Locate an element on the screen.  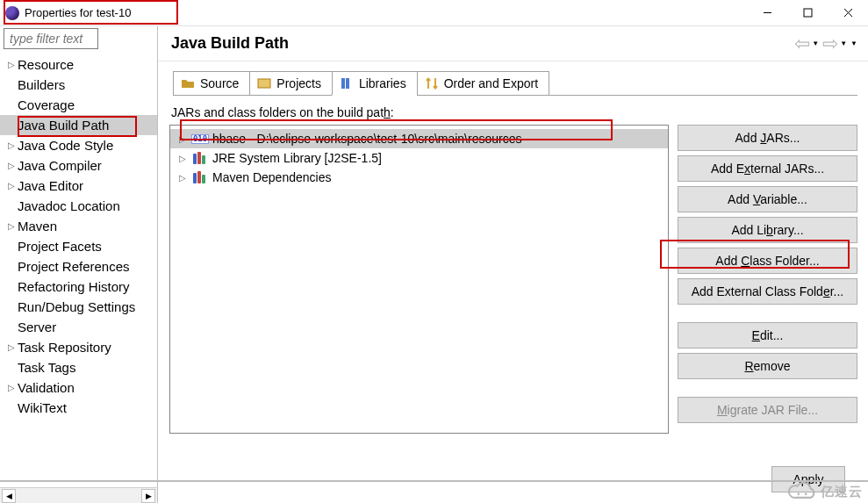
add-library-button: Add Library... is located at coordinates (767, 230).